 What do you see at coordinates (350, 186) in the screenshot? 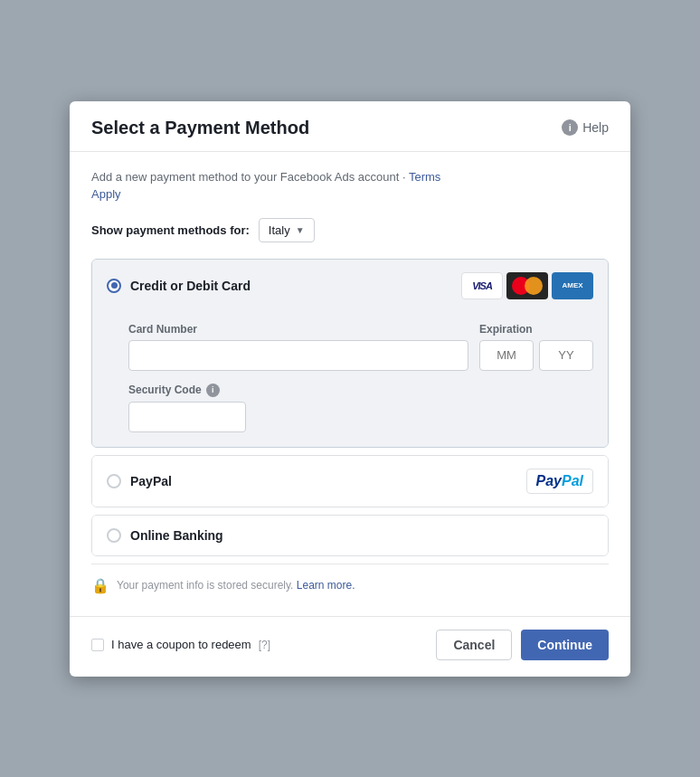
I see `description: Add a new payment method to your Faceboo…` at bounding box center [350, 186].